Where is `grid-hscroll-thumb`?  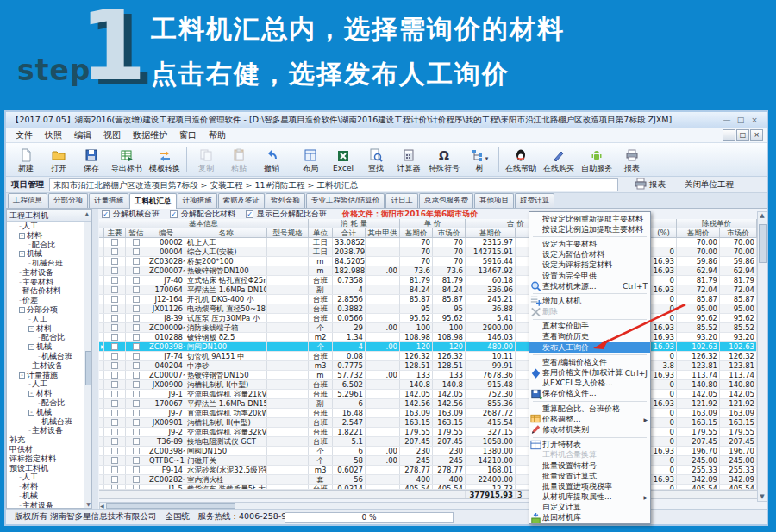
grid-hscroll-thumb is located at coordinates (171, 505).